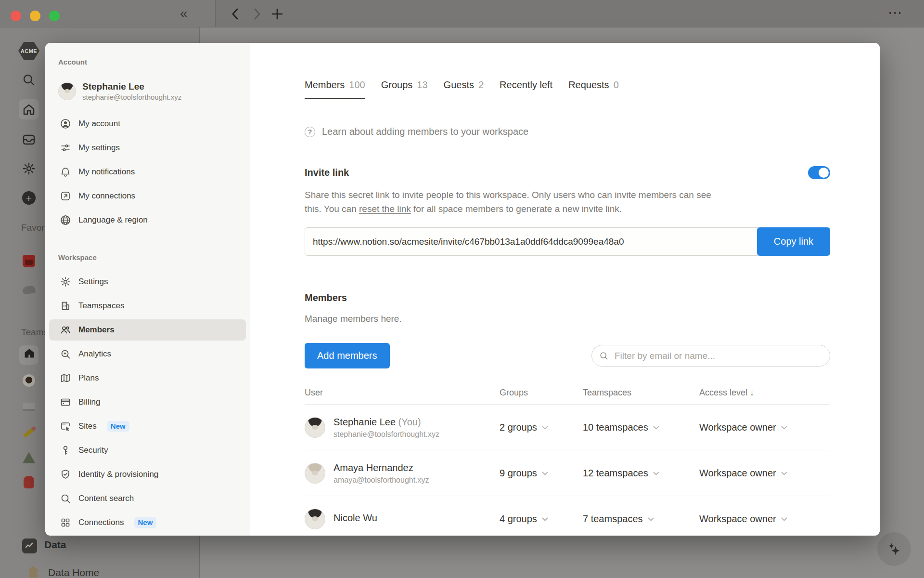  I want to click on member-name: Stephanie Lee (You), so click(386, 422).